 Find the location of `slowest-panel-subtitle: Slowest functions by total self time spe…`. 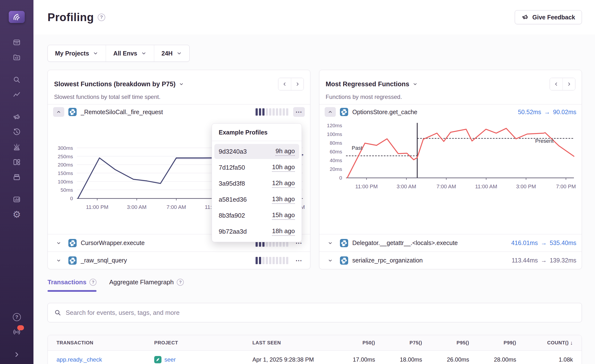

slowest-panel-subtitle: Slowest functions by total self time spe… is located at coordinates (179, 97).